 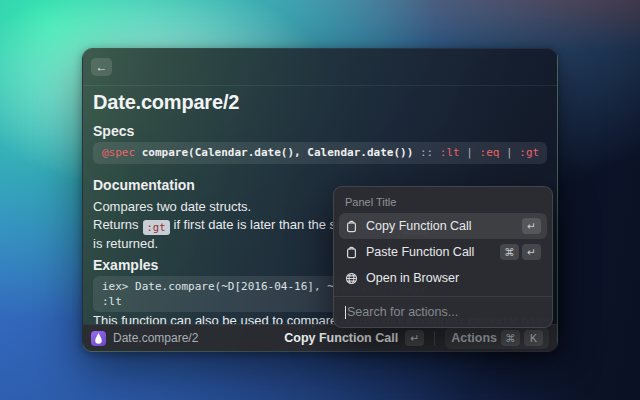 What do you see at coordinates (520, 252) in the screenshot?
I see `popup-item-keys: ⌘ ↵` at bounding box center [520, 252].